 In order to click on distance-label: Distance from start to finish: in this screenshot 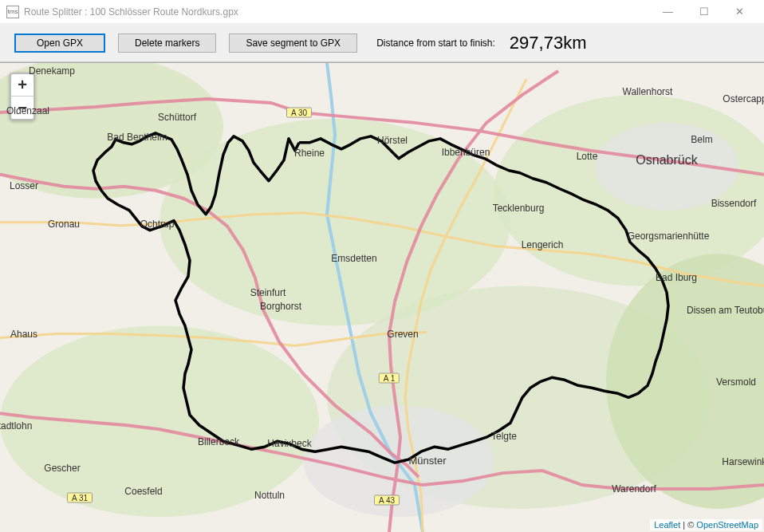, I will do `click(435, 43)`.